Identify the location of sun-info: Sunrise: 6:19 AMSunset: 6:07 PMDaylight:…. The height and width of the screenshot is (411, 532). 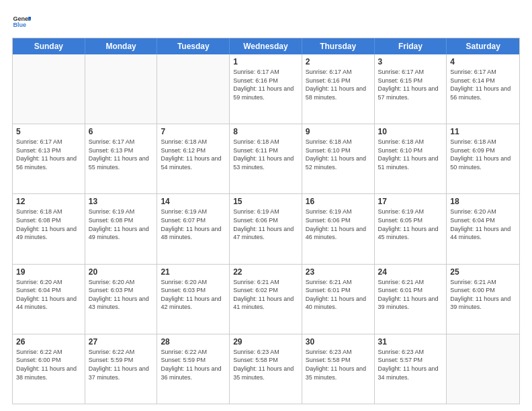
(193, 224).